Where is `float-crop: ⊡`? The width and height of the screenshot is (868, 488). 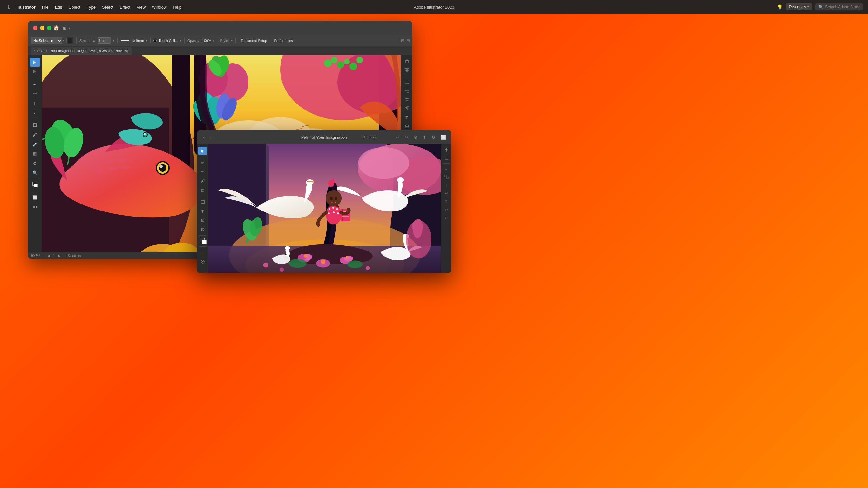
float-crop: ⊡ is located at coordinates (203, 220).